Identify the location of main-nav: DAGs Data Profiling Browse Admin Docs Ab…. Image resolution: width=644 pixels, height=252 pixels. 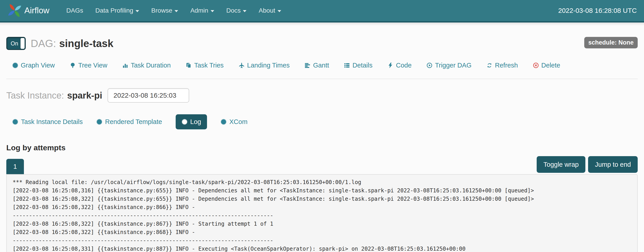
(174, 10).